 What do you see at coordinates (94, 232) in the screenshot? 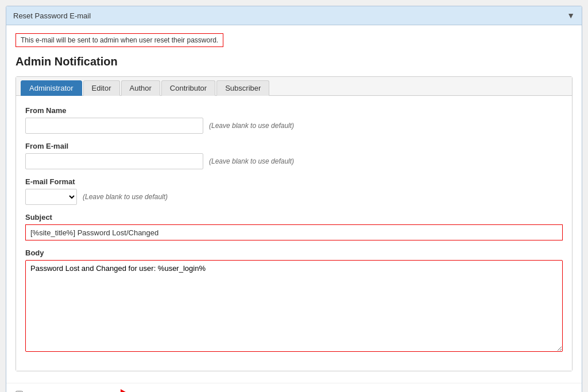
I see `subject-tag: [%site_title%] Password Lost/Changed` at bounding box center [94, 232].